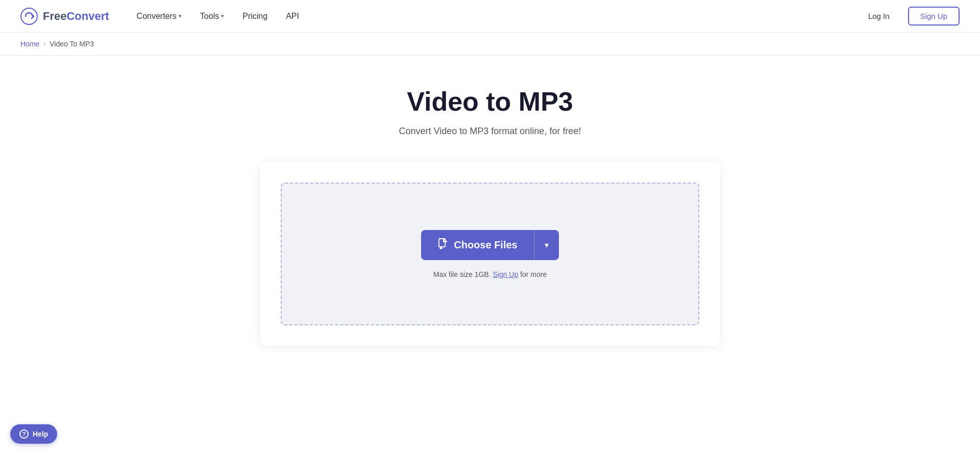 The image size is (980, 459). Describe the element at coordinates (55, 16) in the screenshot. I see `logo-free: Free` at that location.